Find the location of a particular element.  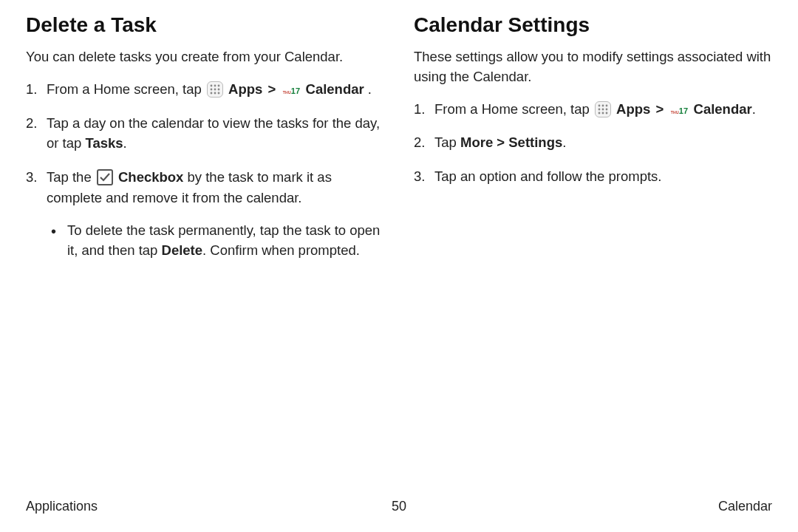

text: . Confirm when prompted. is located at coordinates (281, 250).